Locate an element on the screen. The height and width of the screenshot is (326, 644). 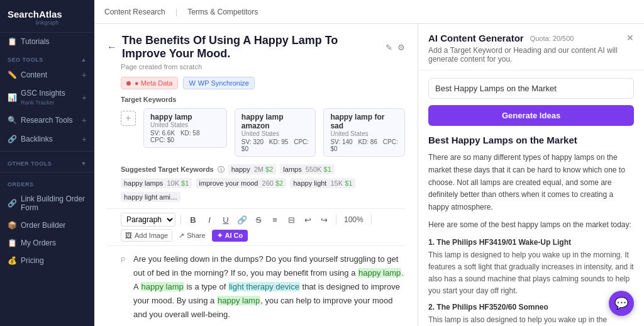
wp-badge-text: WP Synchronize is located at coordinates (224, 83).